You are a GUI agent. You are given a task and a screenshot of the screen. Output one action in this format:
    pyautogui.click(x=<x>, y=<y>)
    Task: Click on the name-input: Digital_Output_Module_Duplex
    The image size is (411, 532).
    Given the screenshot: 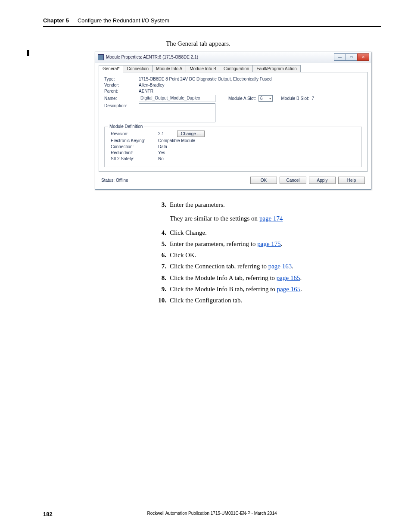 What is the action you would take?
    pyautogui.click(x=177, y=98)
    